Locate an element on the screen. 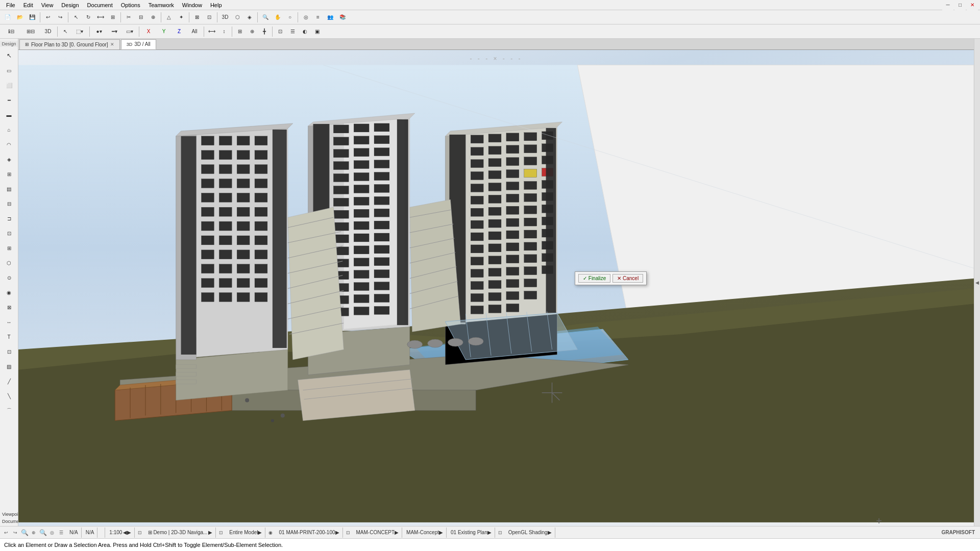 The width and height of the screenshot is (980, 551). section-button: ⊠ is located at coordinates (197, 17).